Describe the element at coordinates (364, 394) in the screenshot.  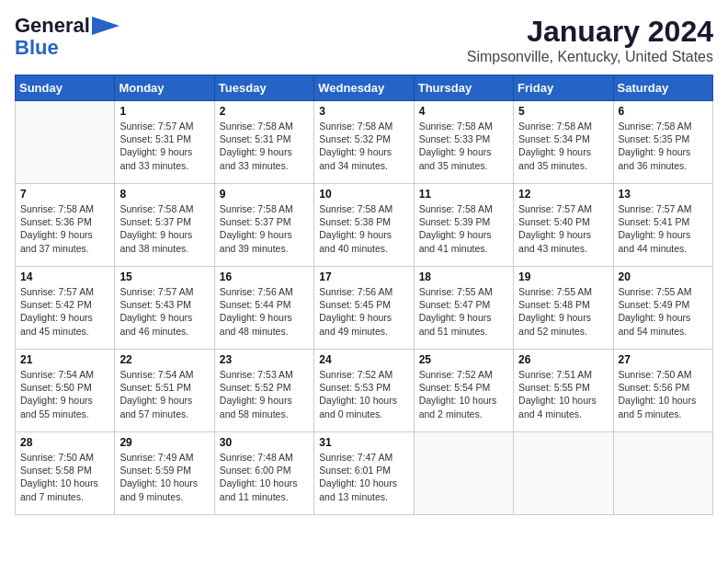
I see `day-info: Sunrise: 7:52 AMSunset: 5:53 PMDaylight:…` at that location.